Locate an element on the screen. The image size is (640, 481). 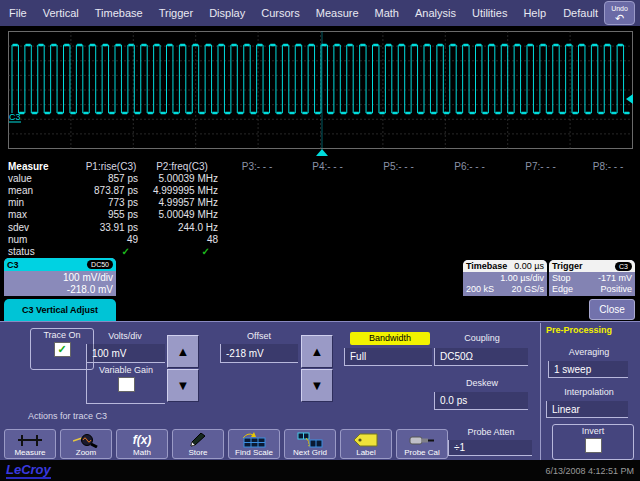
measure-col-header-p1: P1:rise(C3) is located at coordinates (111, 166).